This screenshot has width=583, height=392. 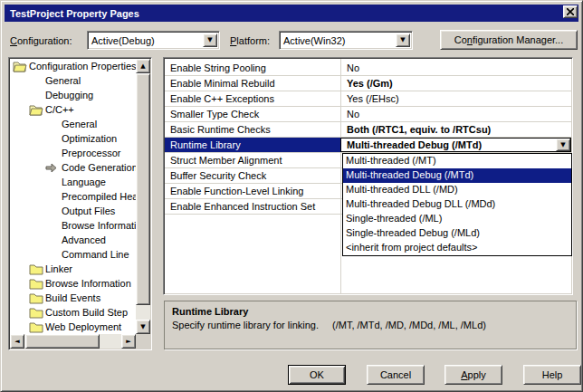 I want to click on tree-item-browse-information-top: Browse Information, so click(x=72, y=283).